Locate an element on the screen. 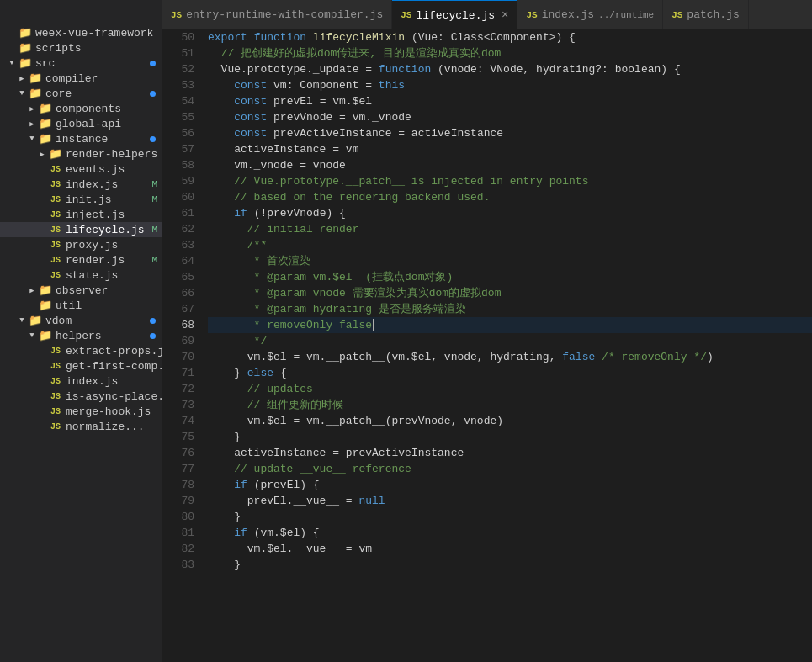  sidebar-item-events.js: JSevents.js is located at coordinates (81, 169).